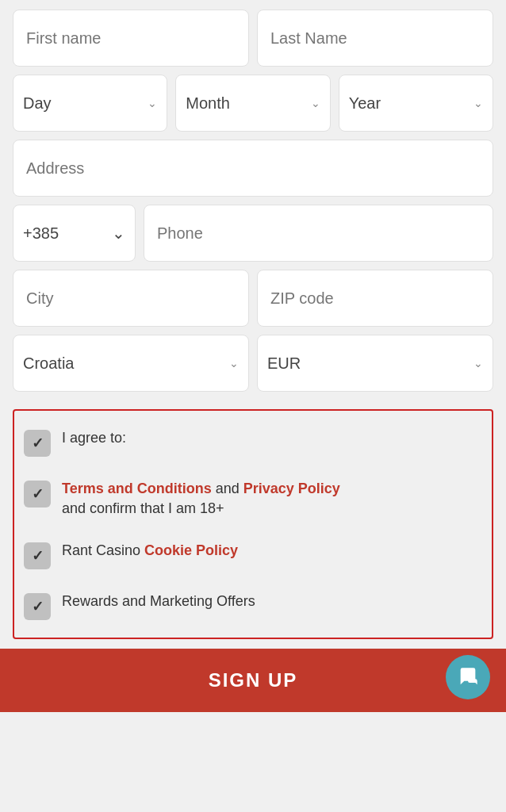 The width and height of the screenshot is (506, 812). What do you see at coordinates (253, 555) in the screenshot?
I see `consent-item-cookie: ✓ Rant Casino Cookie Policy` at bounding box center [253, 555].